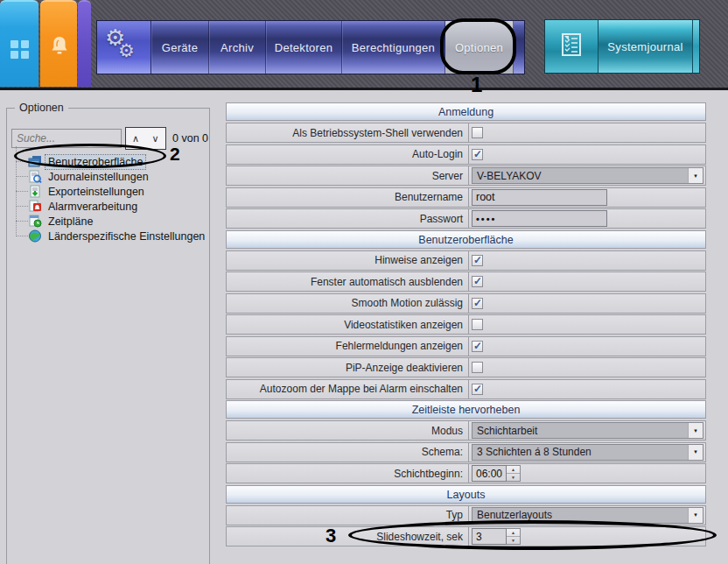 Image resolution: width=728 pixels, height=564 pixels. What do you see at coordinates (35, 207) in the screenshot?
I see `alarm-icon` at bounding box center [35, 207].